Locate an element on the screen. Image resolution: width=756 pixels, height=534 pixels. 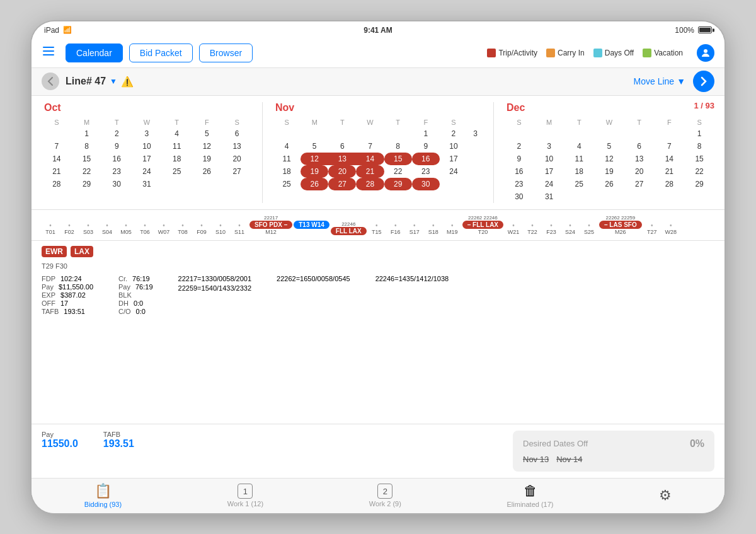
fdp-value: 102:24 is located at coordinates (71, 279).